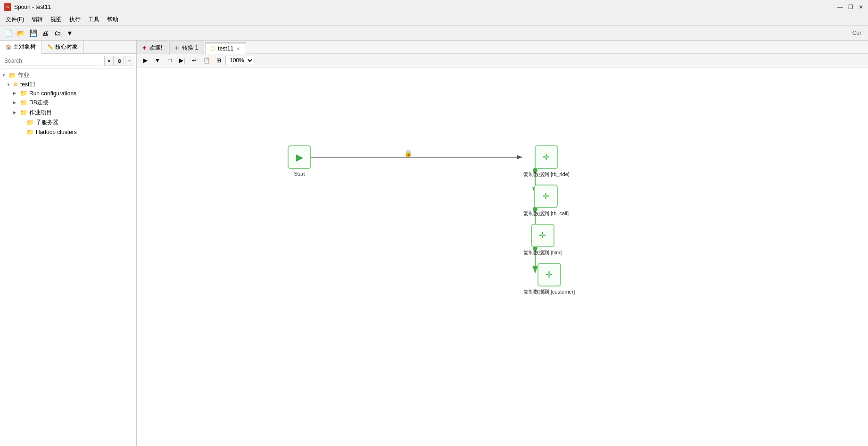  I want to click on node-customer: ✛ 复制数据到 [customer], so click(549, 279).